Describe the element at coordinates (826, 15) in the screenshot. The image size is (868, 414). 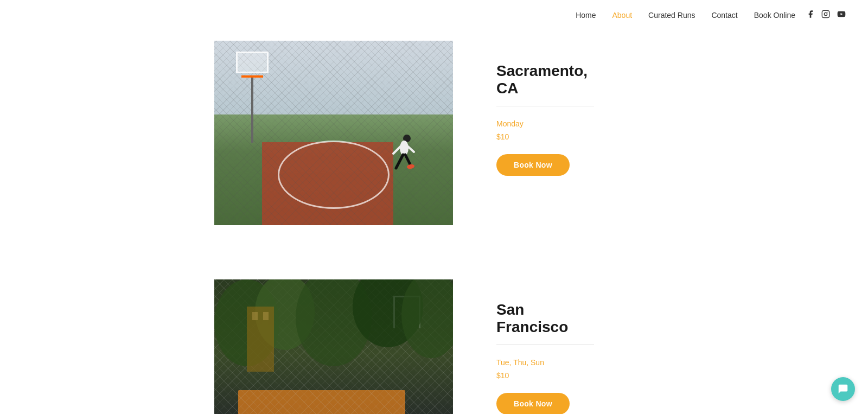
I see `nav-social` at that location.